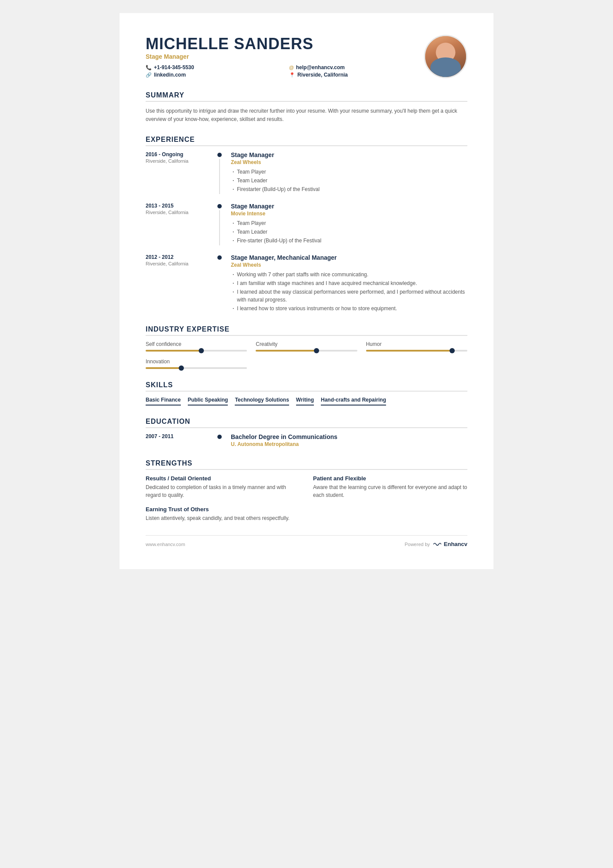 The height and width of the screenshot is (868, 613). Describe the element at coordinates (223, 509) in the screenshot. I see `strength-title-trust: Earning Trust of Others` at that location.